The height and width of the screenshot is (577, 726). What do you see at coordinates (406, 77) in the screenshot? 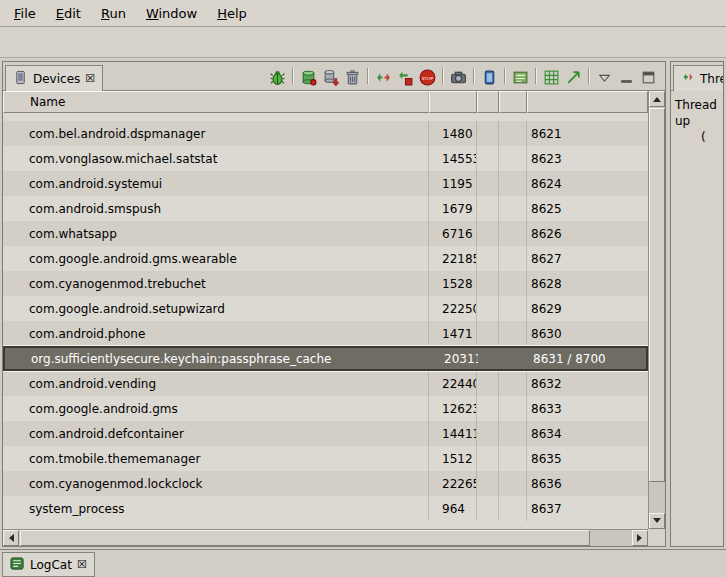
I see `method-profiling-icon` at bounding box center [406, 77].